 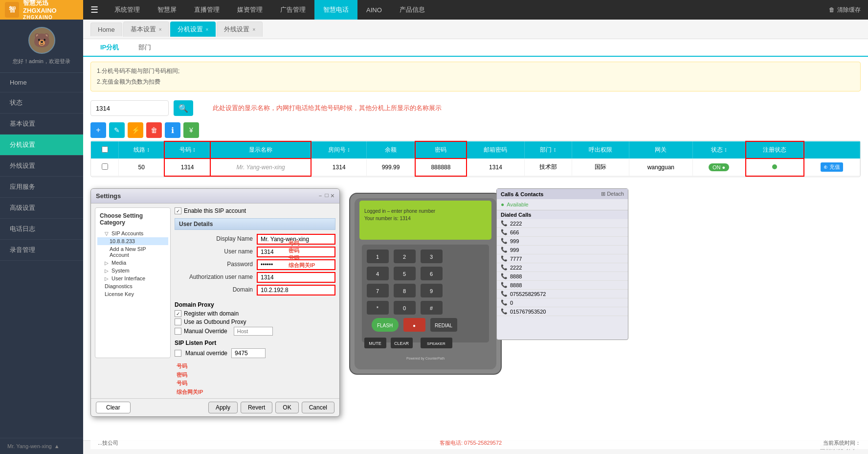 I want to click on sidebar-item-recording: 录音管理, so click(x=42, y=250).